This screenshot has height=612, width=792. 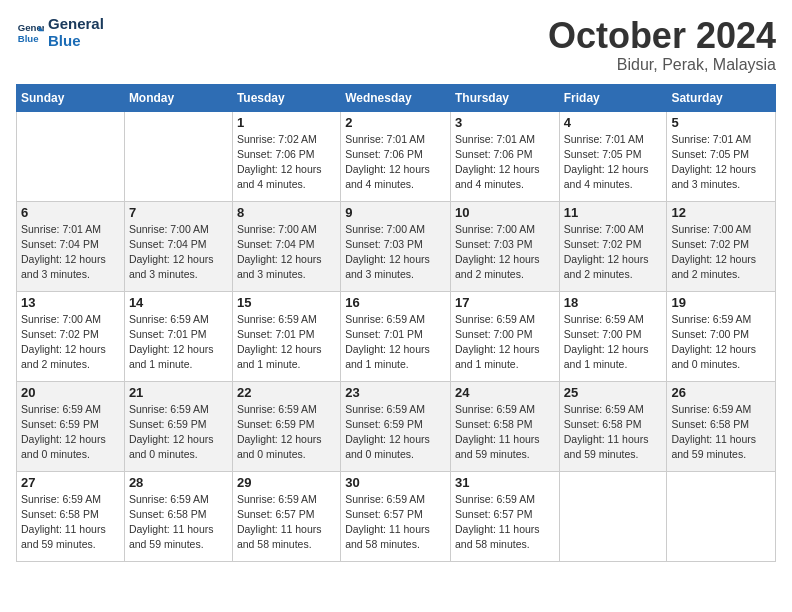 I want to click on month-title: October 2024, so click(x=662, y=36).